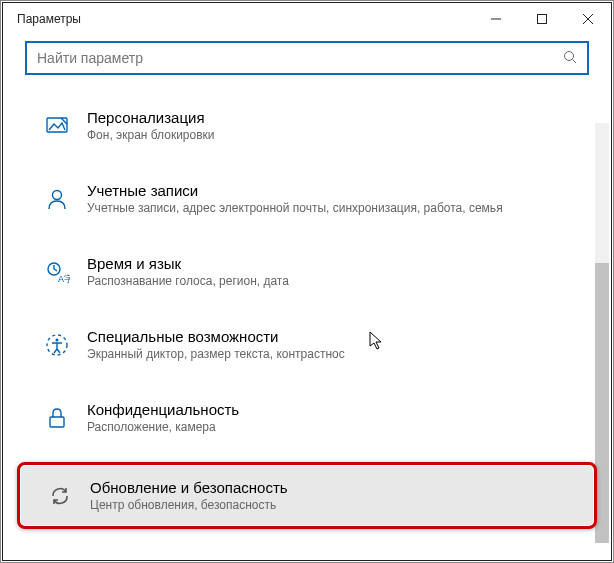 This screenshot has width=614, height=563. Describe the element at coordinates (496, 19) in the screenshot. I see `minimize-button` at that location.